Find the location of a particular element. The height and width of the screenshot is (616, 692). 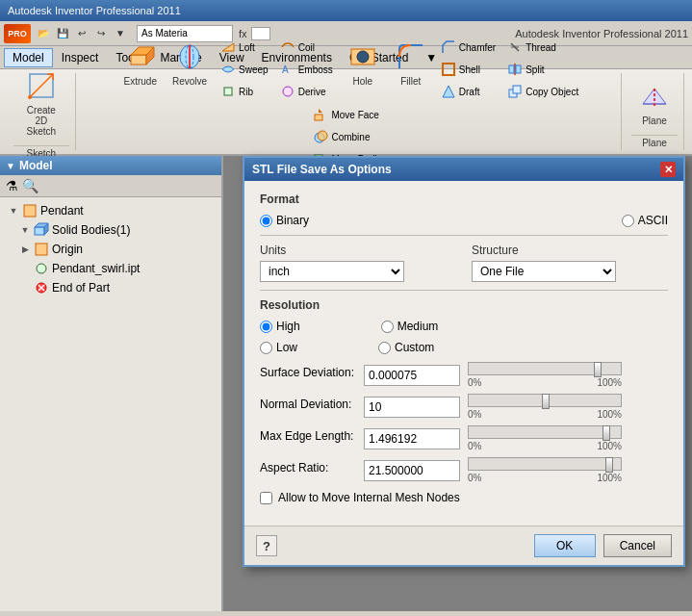

normal-deviation-min: 0% is located at coordinates (474, 414).